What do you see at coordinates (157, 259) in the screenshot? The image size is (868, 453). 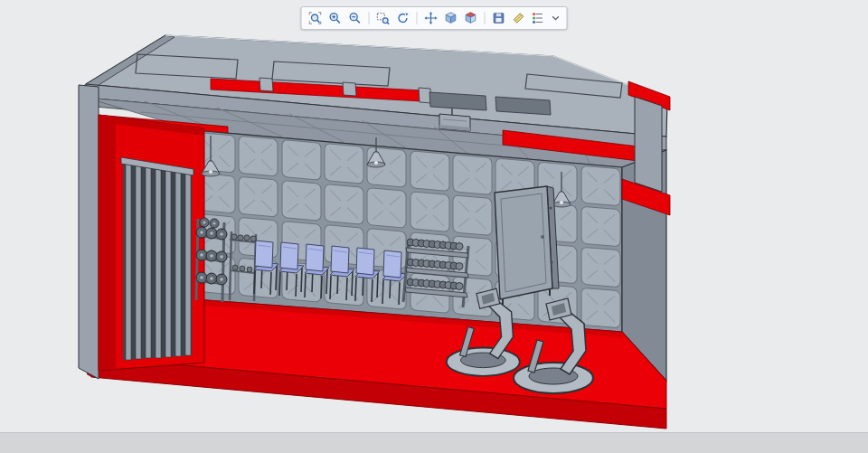 I see `window-grille` at bounding box center [157, 259].